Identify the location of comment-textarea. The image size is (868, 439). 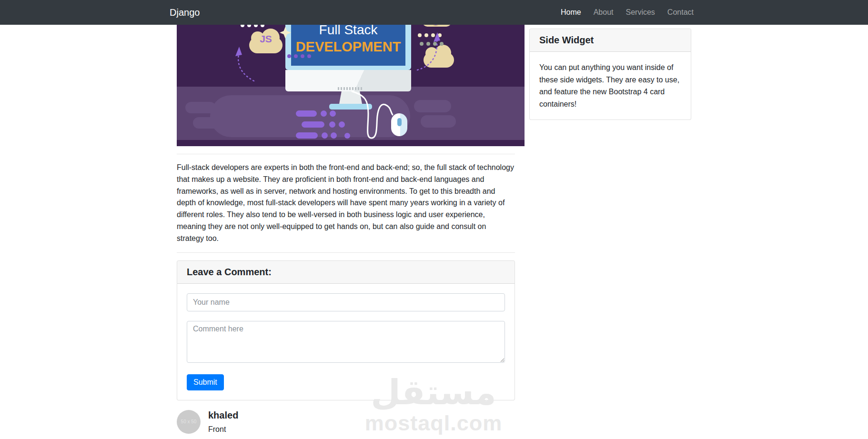
(346, 342).